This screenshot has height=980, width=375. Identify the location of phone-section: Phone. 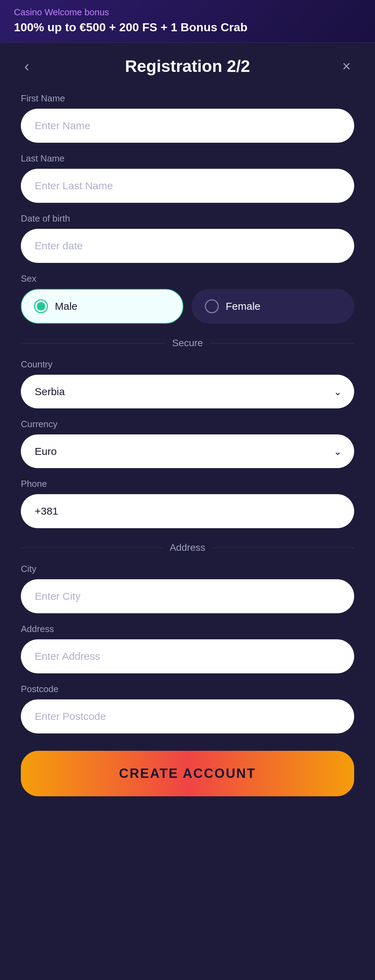
(188, 503).